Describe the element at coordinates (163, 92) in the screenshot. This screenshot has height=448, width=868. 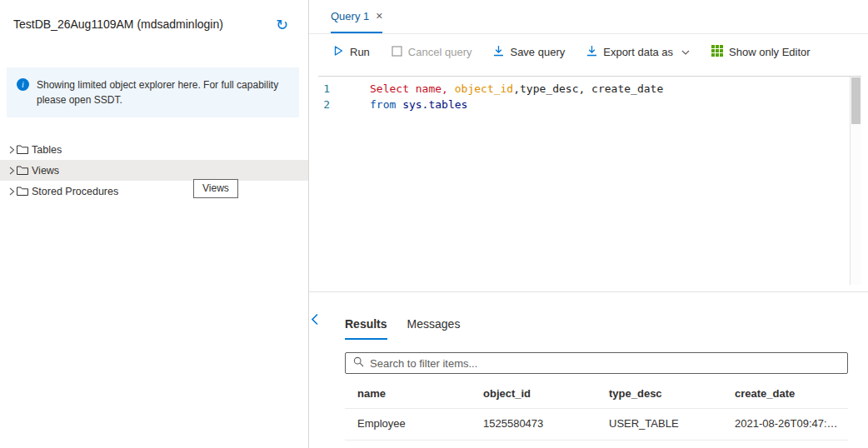
I see `info-banner-text: Showing limited object explorer here. Fo…` at that location.